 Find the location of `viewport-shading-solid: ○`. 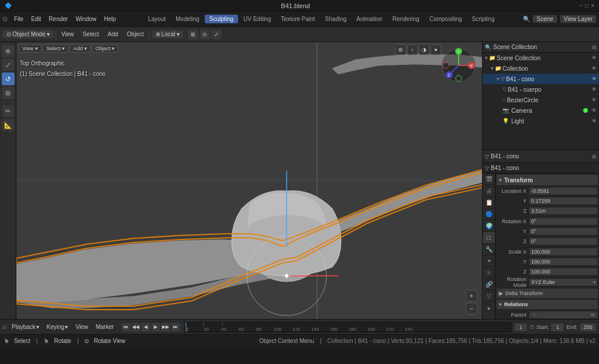

viewport-shading-solid: ○ is located at coordinates (412, 50).